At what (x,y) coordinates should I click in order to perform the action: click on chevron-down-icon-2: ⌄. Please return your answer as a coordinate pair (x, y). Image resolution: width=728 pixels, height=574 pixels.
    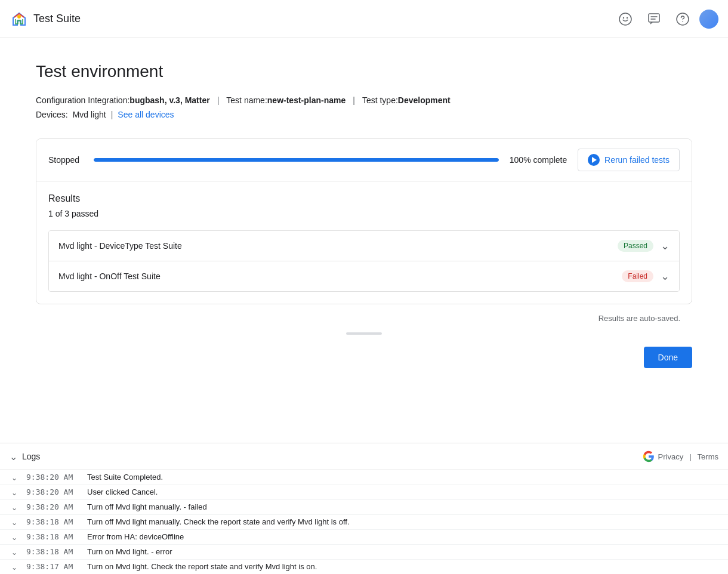
    Looking at the image, I should click on (665, 276).